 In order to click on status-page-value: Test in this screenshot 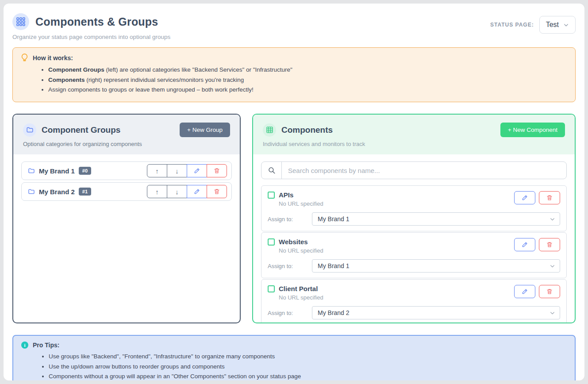, I will do `click(552, 25)`.